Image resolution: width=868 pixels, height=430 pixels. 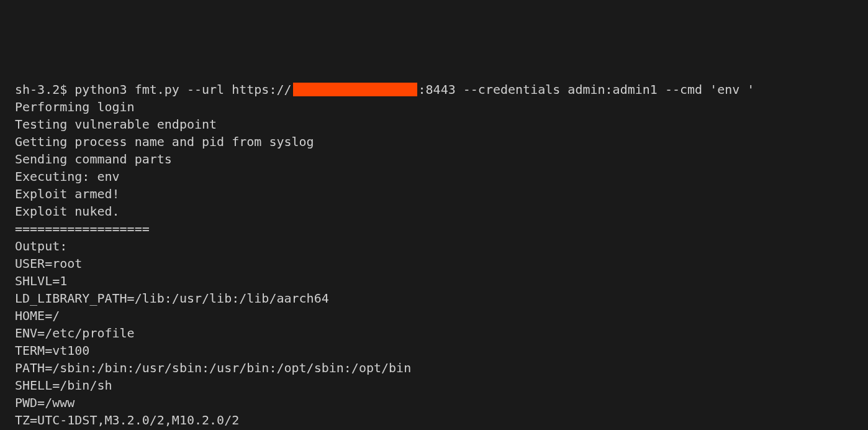 What do you see at coordinates (434, 385) in the screenshot?
I see `env-line: SHELL=/bin/sh` at bounding box center [434, 385].